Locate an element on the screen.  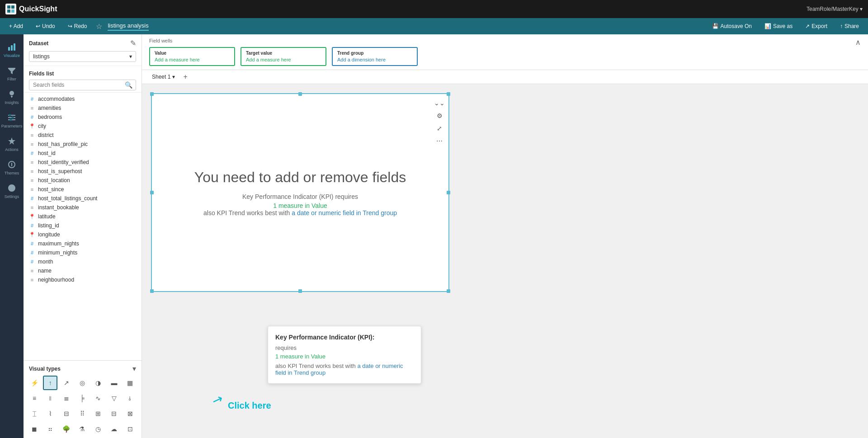
visual-type-btn-stacked-bar2: ≣ is located at coordinates (66, 398).